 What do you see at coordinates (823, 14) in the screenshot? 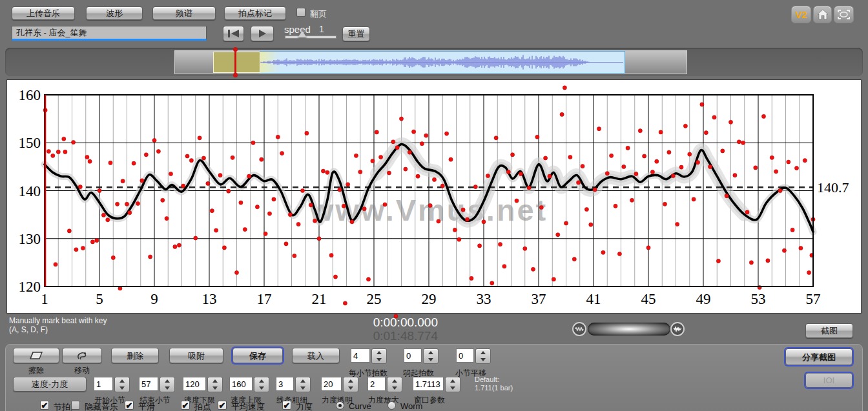
I see `home-icon` at bounding box center [823, 14].